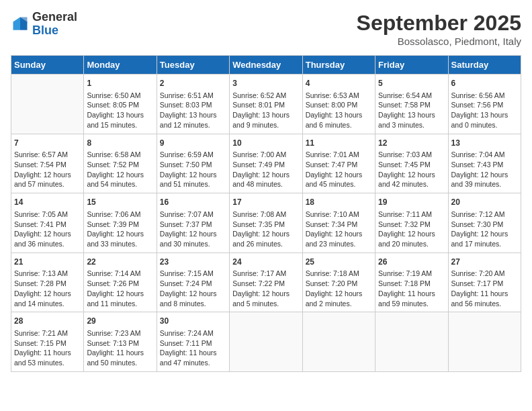 The width and height of the screenshot is (532, 411). I want to click on calendar-day-cell: 3Sunrise: 6:52 AM Sunset: 8:01 PM Daylig…, so click(266, 105).